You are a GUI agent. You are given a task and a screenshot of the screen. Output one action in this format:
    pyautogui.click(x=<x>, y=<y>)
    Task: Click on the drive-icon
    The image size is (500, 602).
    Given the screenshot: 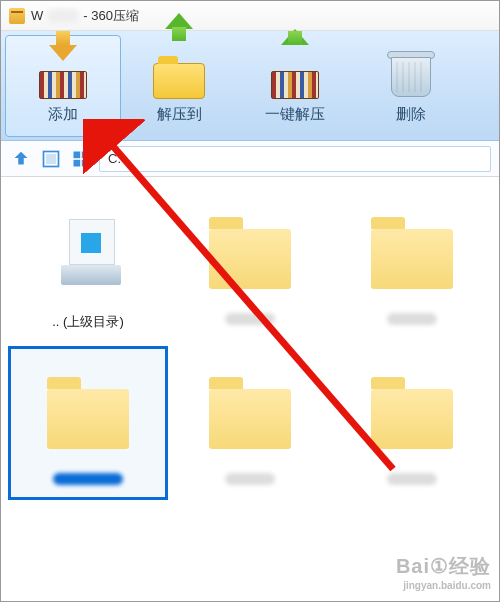 What is the action you would take?
    pyautogui.click(x=88, y=252)
    